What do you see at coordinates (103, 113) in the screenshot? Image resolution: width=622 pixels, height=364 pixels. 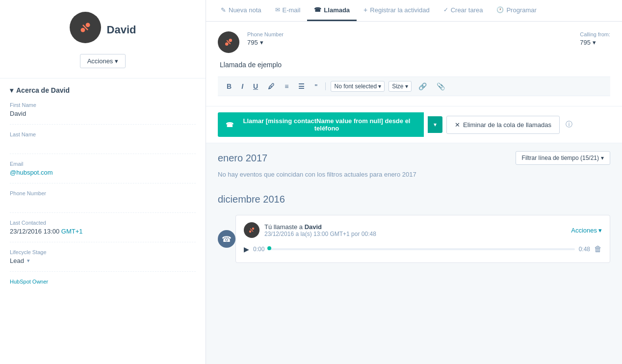 I see `first-name-field: First Name David` at bounding box center [103, 113].